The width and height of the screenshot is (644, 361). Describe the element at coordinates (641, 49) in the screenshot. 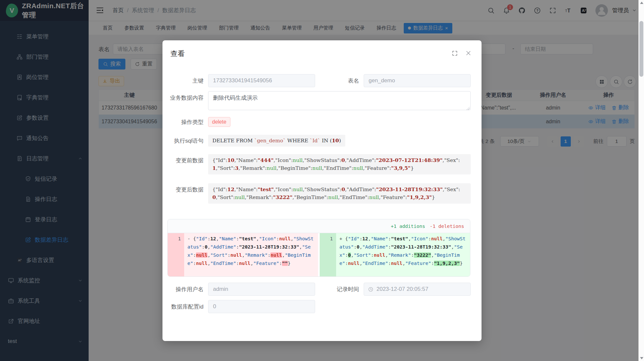

I see `scrollbar-thumb` at that location.